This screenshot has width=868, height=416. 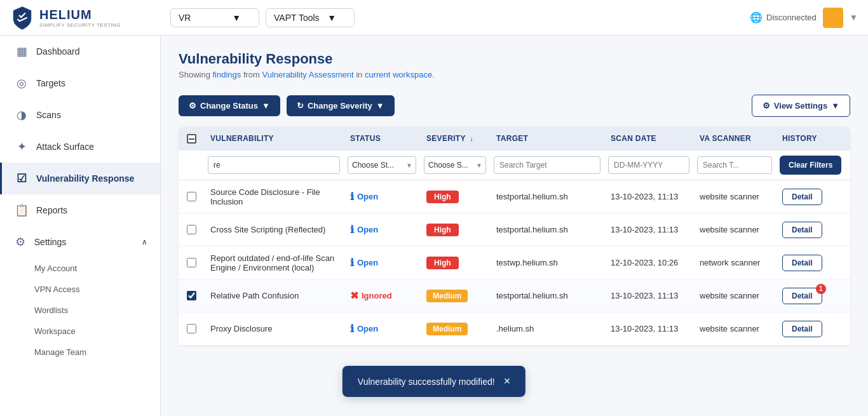 What do you see at coordinates (382, 329) in the screenshot?
I see `row-5-status-badge: ℹ Open` at bounding box center [382, 329].